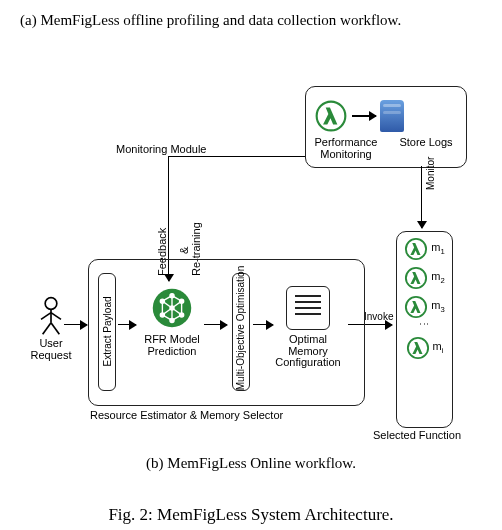 This screenshot has width=502, height=530. Describe the element at coordinates (430, 174) in the screenshot. I see `monitor-label: Monitor` at that location.